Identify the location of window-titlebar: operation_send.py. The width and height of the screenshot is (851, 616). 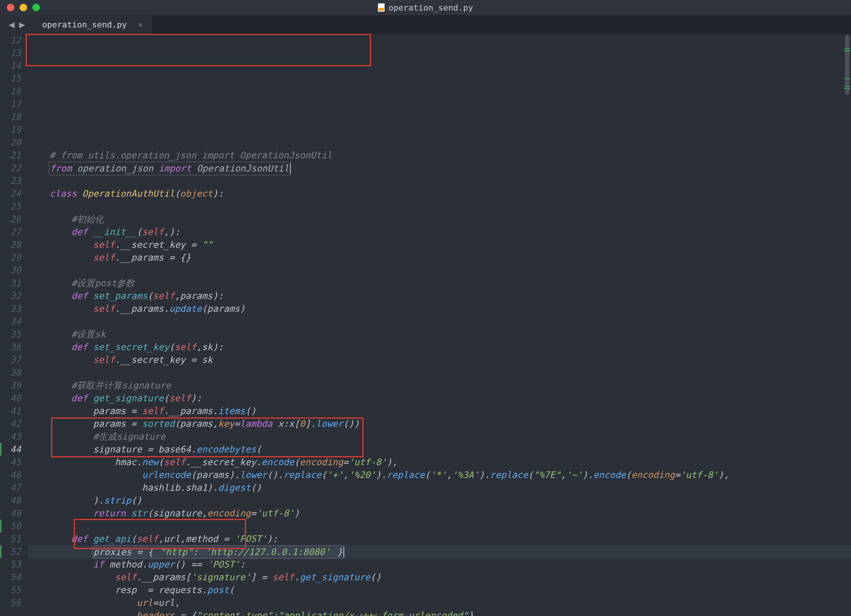
(426, 8).